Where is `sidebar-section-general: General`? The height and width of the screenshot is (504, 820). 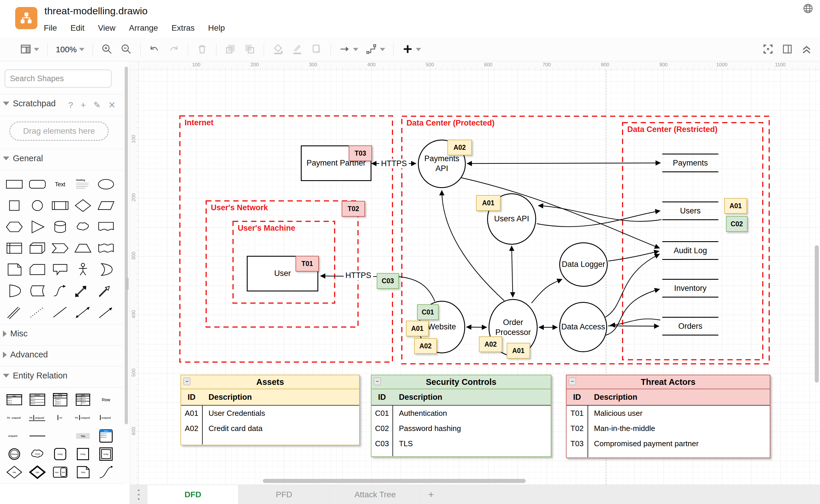
sidebar-section-general: General is located at coordinates (62, 159).